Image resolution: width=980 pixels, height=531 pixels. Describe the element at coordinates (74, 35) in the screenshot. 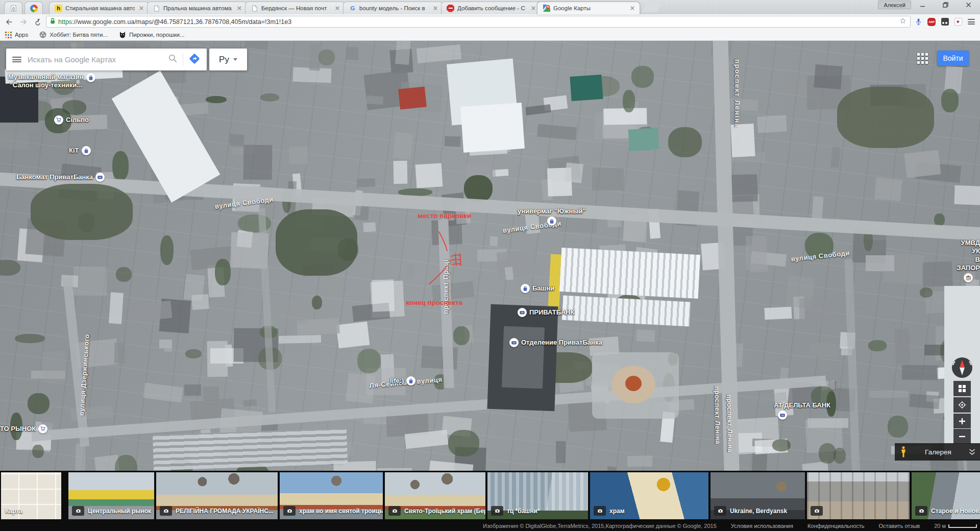

I see `bookmark-hobbit: Хоббит: Битва пяти...` at that location.